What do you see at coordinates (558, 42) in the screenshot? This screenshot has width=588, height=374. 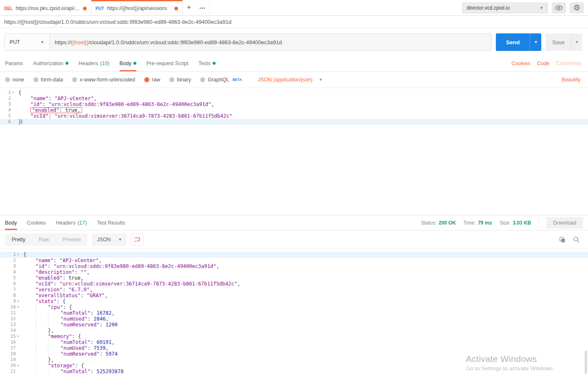 I see `save-button: Save` at bounding box center [558, 42].